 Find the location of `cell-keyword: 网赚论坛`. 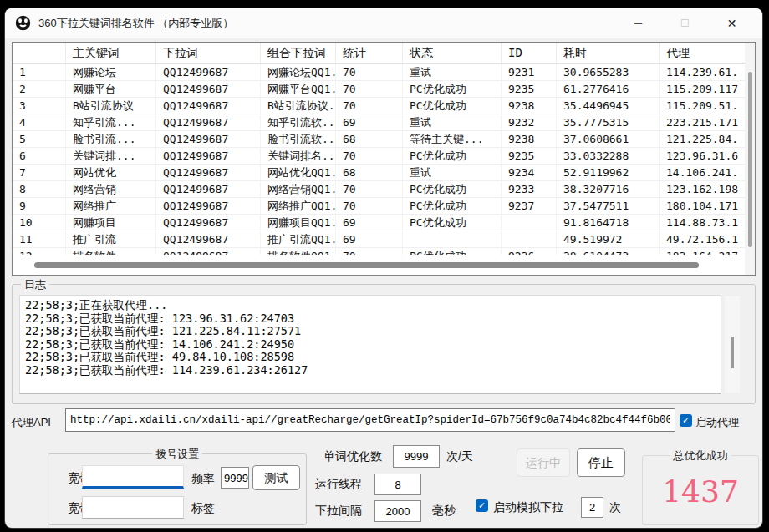

cell-keyword: 网赚论坛 is located at coordinates (111, 72).